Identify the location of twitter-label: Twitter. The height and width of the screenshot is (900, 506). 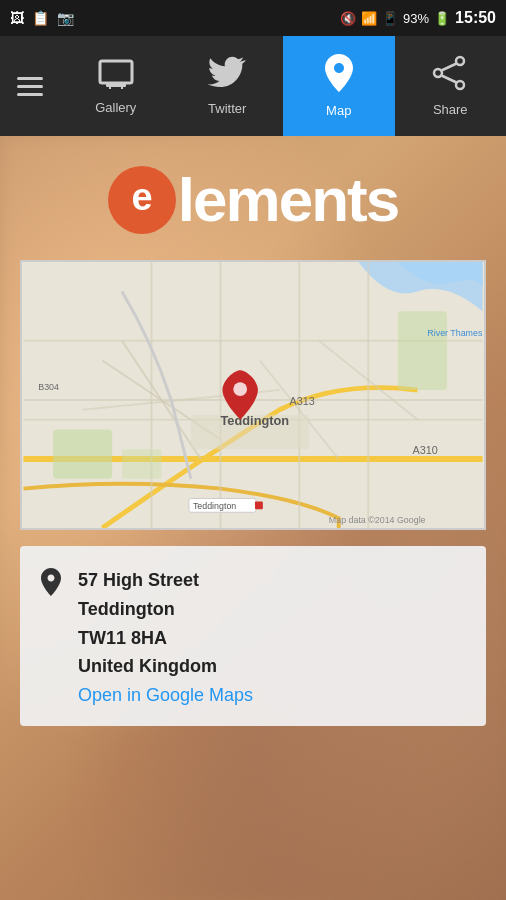
(227, 108).